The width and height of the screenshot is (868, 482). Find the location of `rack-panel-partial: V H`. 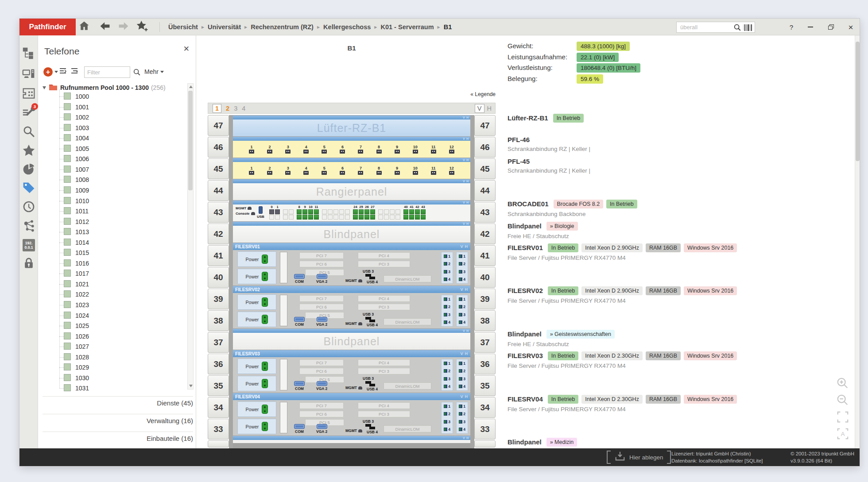

rack-panel-partial: V H is located at coordinates (352, 440).